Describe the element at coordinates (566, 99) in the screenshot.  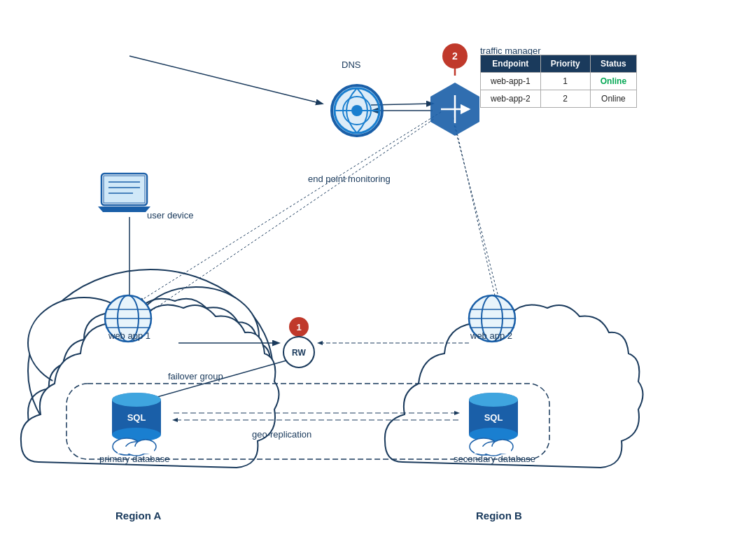
I see `priority-2: 2` at that location.